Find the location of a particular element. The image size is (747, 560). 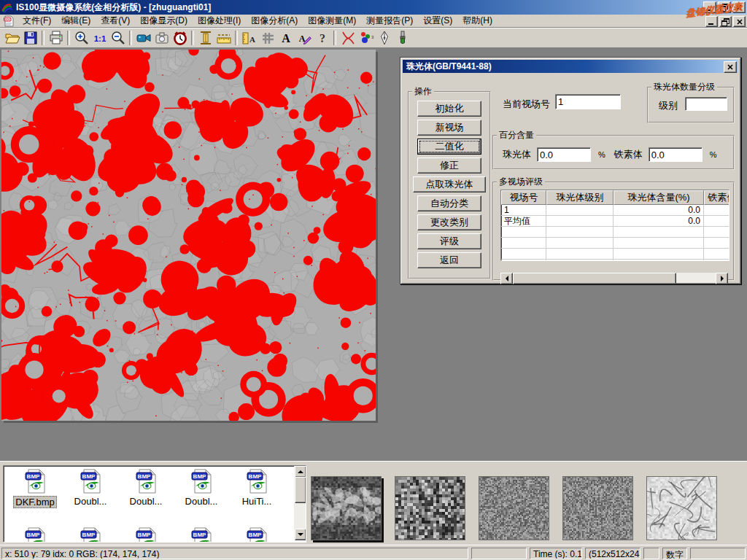

current-field-label: 当前视场号 is located at coordinates (527, 104).